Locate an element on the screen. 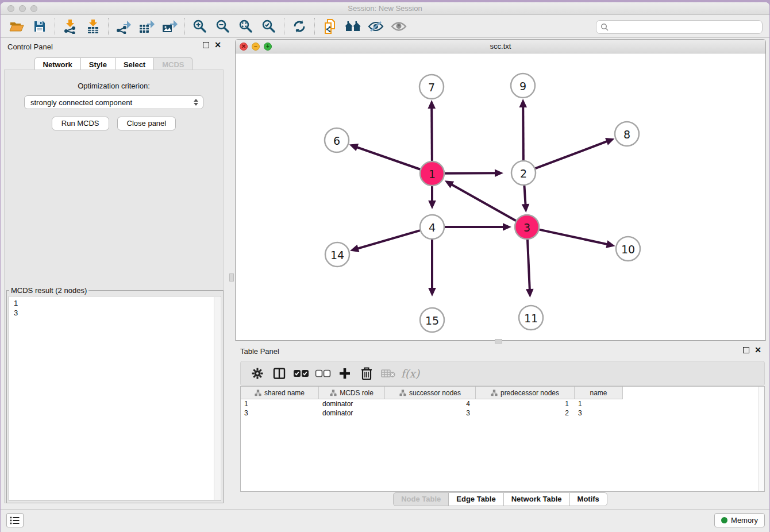  column-header-shared-name: shared name is located at coordinates (280, 393).